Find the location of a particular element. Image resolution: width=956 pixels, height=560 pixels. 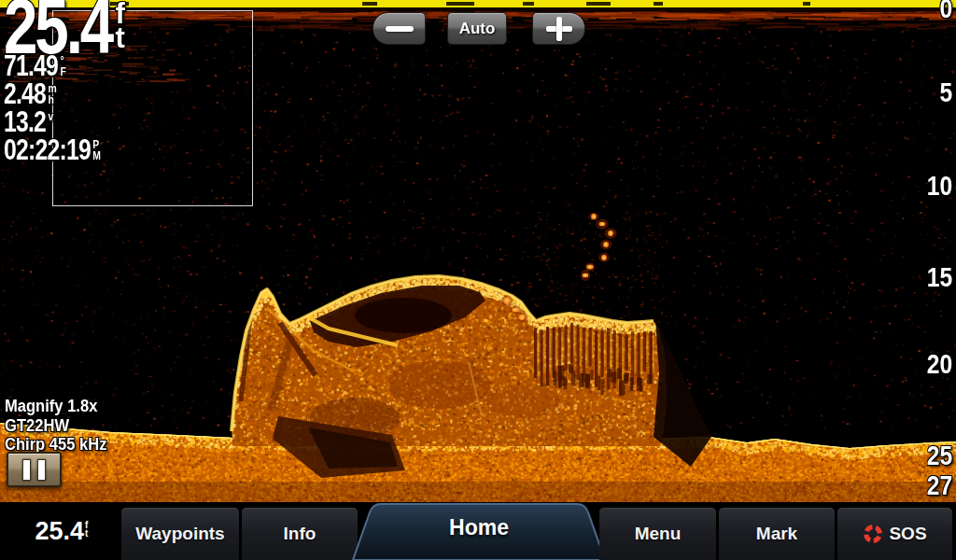

pause-button is located at coordinates (34, 469).